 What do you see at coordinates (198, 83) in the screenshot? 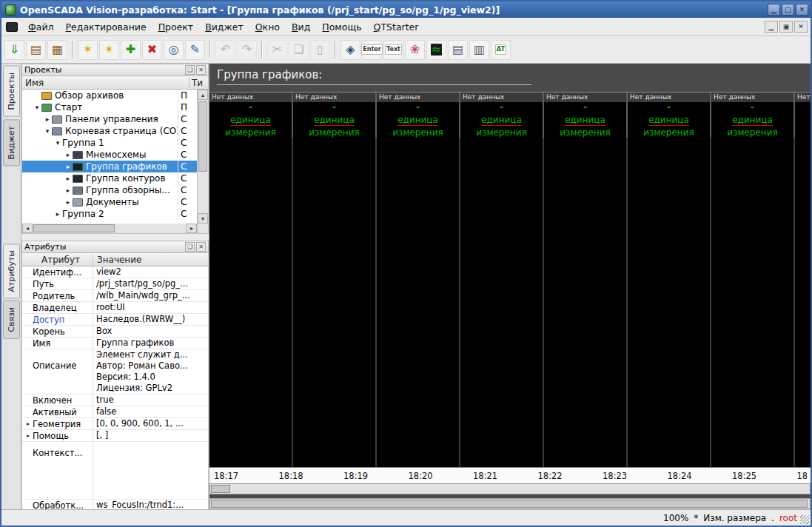
I see `column-header-type: Ти` at bounding box center [198, 83].